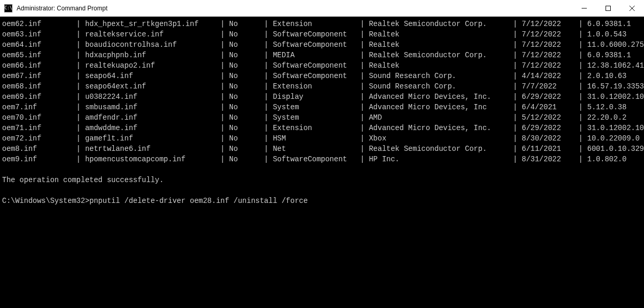 The width and height of the screenshot is (644, 308). I want to click on window-controls, so click(608, 8).